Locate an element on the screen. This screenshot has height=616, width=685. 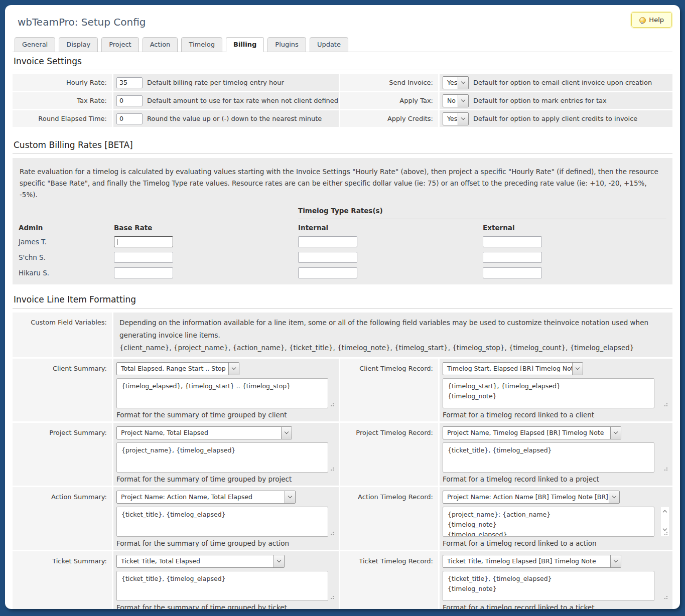
internal-rate-input-james is located at coordinates (328, 242).